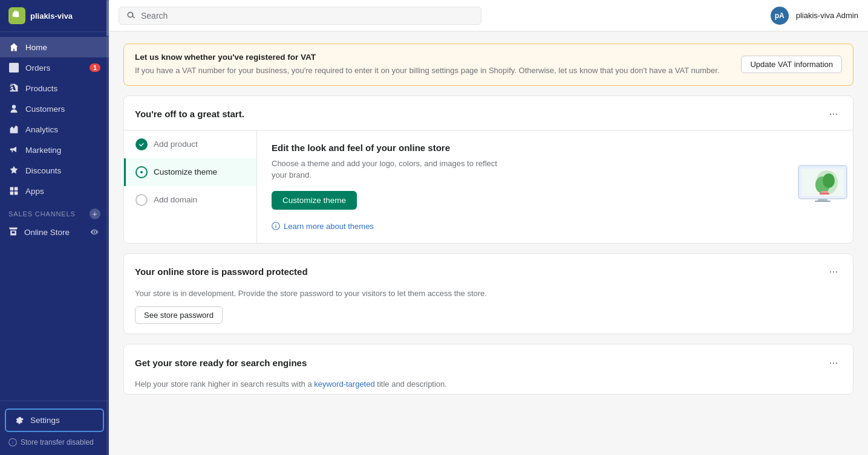 This screenshot has width=868, height=455. I want to click on search-bar: Search, so click(300, 16).